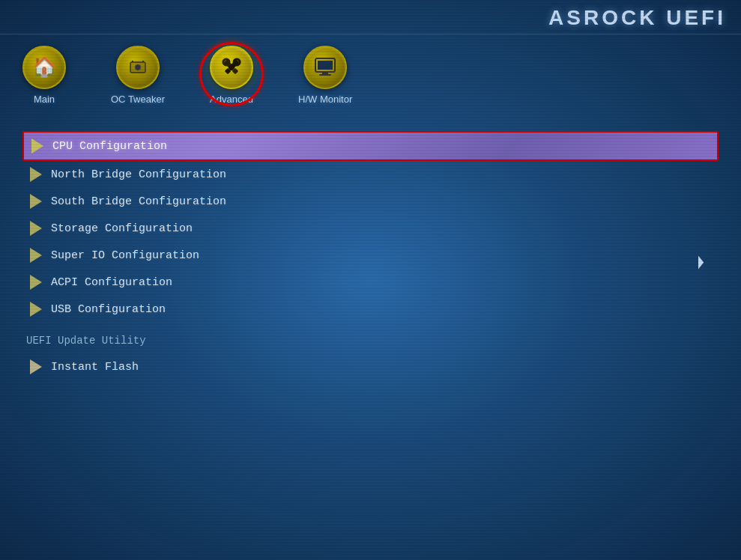 The height and width of the screenshot is (560, 741). Describe the element at coordinates (36, 367) in the screenshot. I see `arrow-icon-flash` at that location.